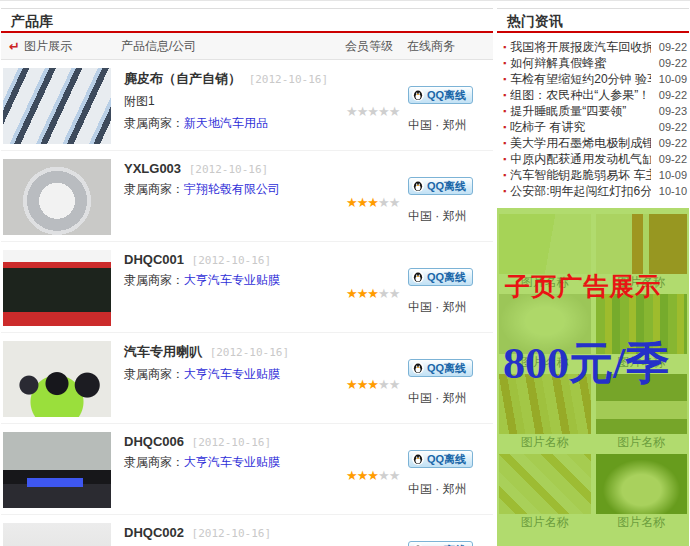 The height and width of the screenshot is (546, 690). Describe the element at coordinates (594, 63) in the screenshot. I see `news-item: ▪ 如何辩解真假蜂蜜 09-22` at that location.